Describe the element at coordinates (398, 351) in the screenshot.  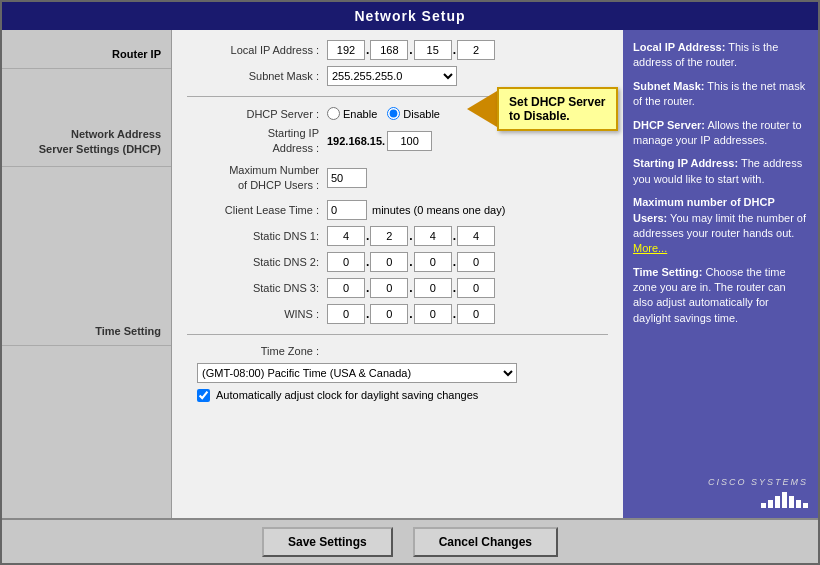
I see `time-zone-label-row: Time Zone :` at that location.